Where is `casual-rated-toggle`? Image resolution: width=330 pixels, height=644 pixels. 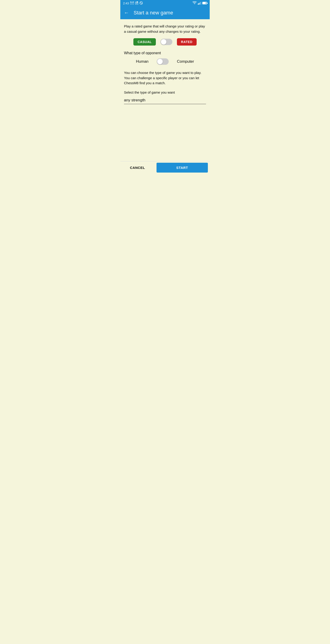
casual-rated-toggle is located at coordinates (166, 42).